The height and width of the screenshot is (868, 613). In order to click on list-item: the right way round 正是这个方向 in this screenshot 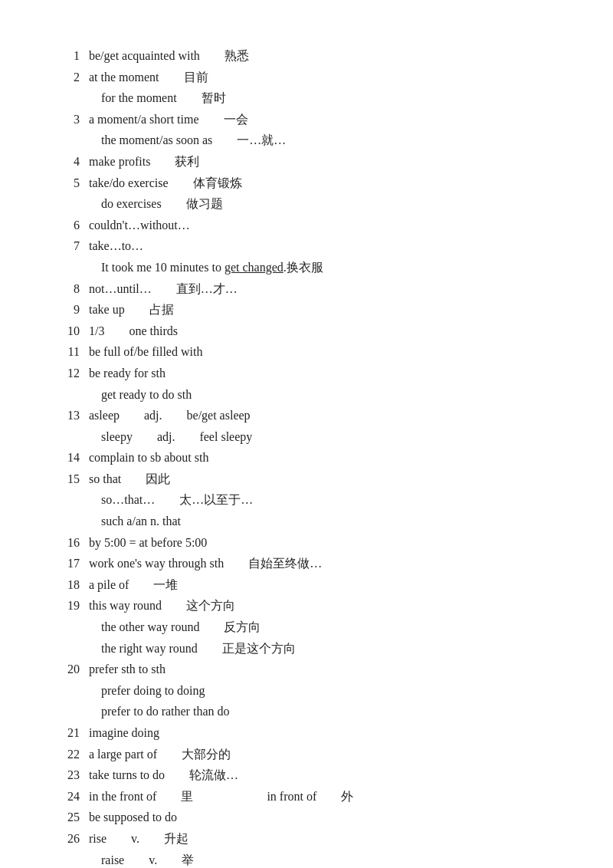, I will do `click(306, 649)`.